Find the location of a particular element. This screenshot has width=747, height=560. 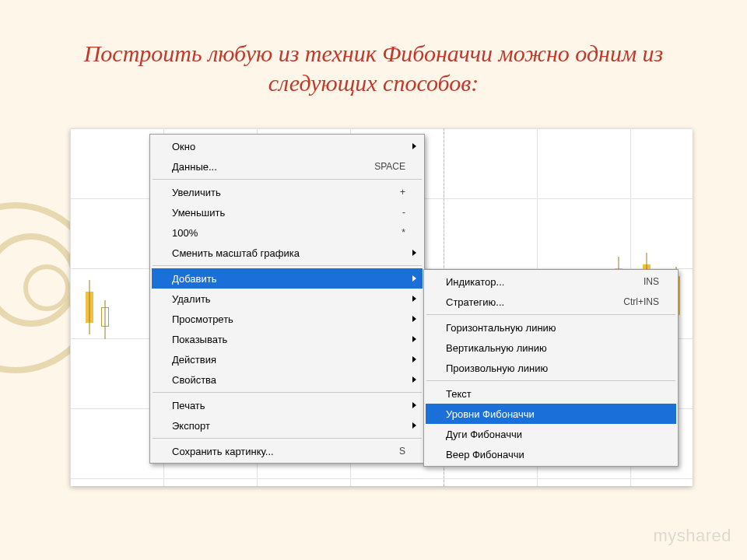

menu-item-shortcut: S is located at coordinates (402, 451).